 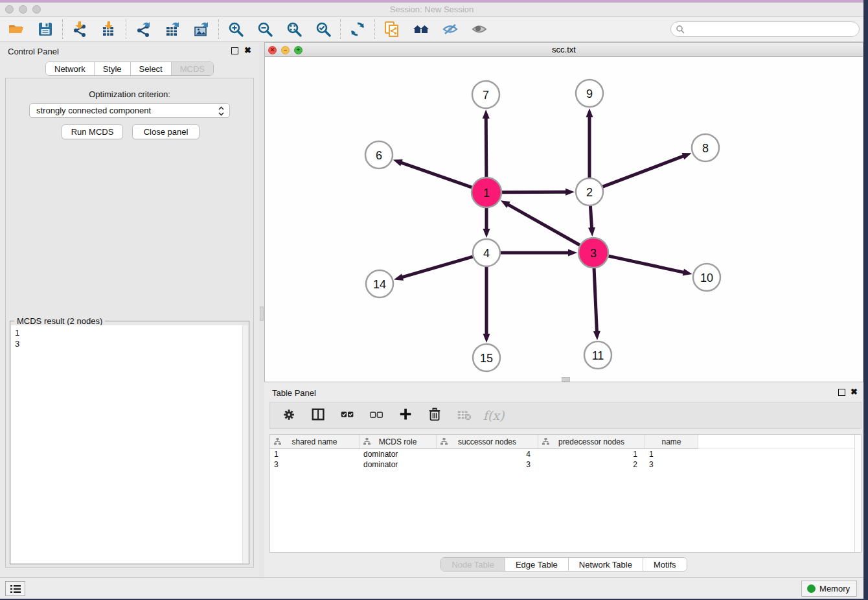 I want to click on table-scrollbar, so click(x=858, y=494).